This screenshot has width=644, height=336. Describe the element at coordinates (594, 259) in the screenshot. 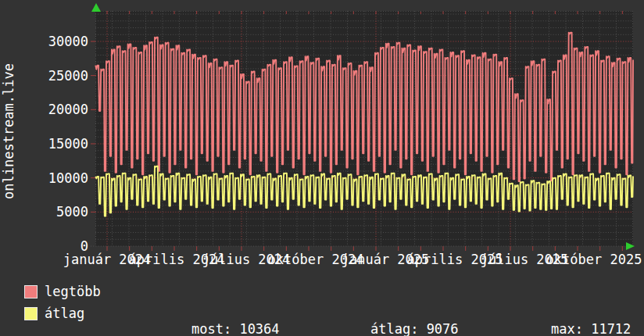

I see `x-axis-tick-label: október 2025` at that location.